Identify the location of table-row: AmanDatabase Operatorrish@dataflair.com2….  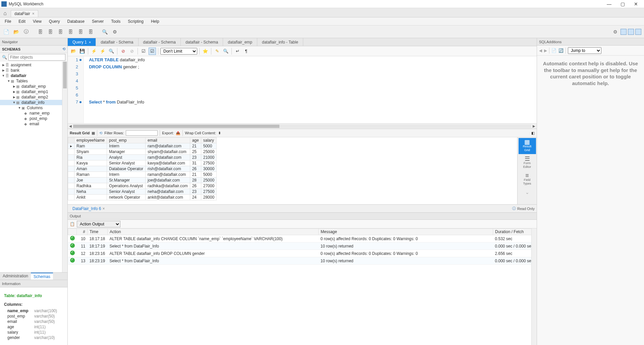
(142, 169).